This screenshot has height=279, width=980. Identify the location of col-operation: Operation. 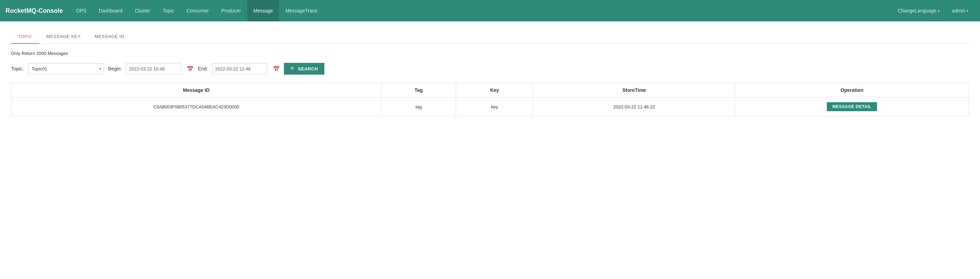
(852, 90).